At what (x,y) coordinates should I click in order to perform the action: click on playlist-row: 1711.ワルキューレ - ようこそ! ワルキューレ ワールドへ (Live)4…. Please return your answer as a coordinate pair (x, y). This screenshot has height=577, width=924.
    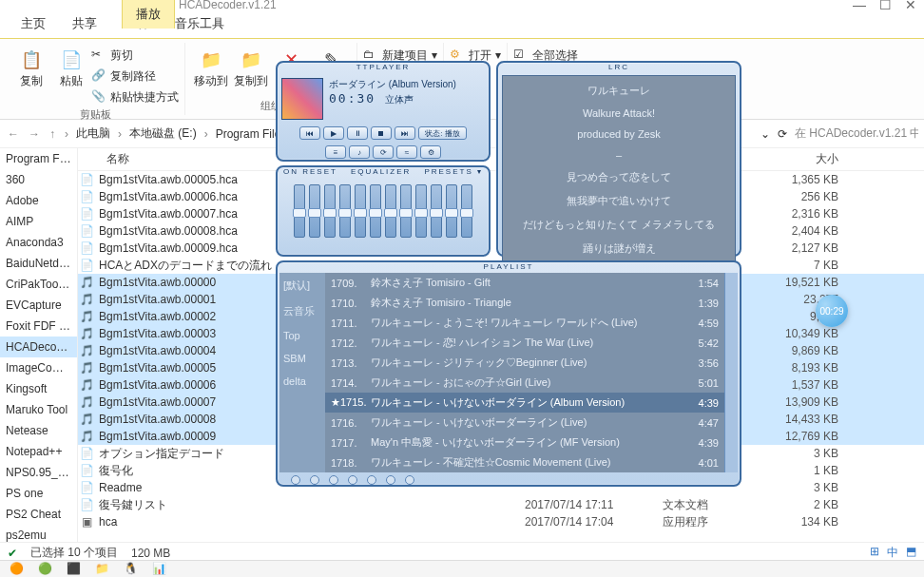
    Looking at the image, I should click on (525, 323).